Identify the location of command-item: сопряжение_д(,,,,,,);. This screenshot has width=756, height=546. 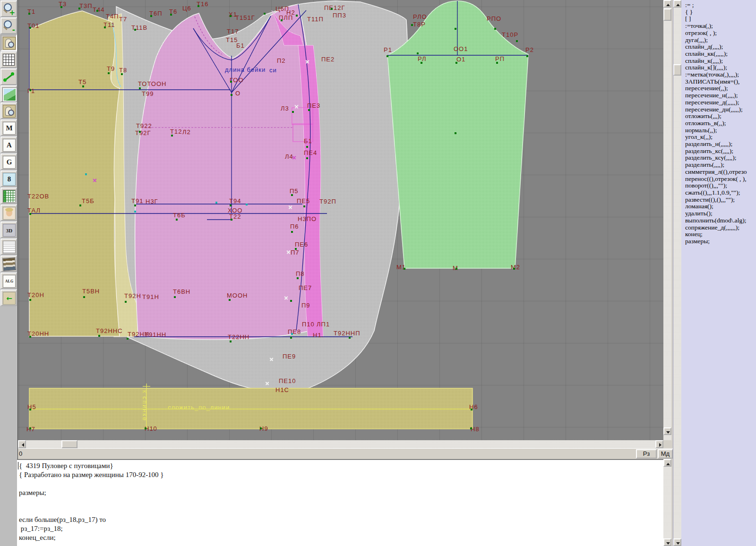
(721, 228).